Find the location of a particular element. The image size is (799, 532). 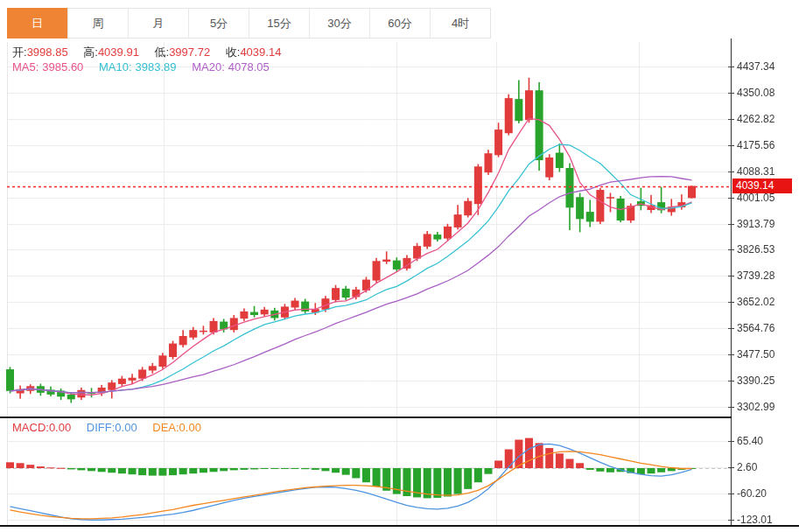

timeframe-tab-5: 30分 is located at coordinates (340, 23).